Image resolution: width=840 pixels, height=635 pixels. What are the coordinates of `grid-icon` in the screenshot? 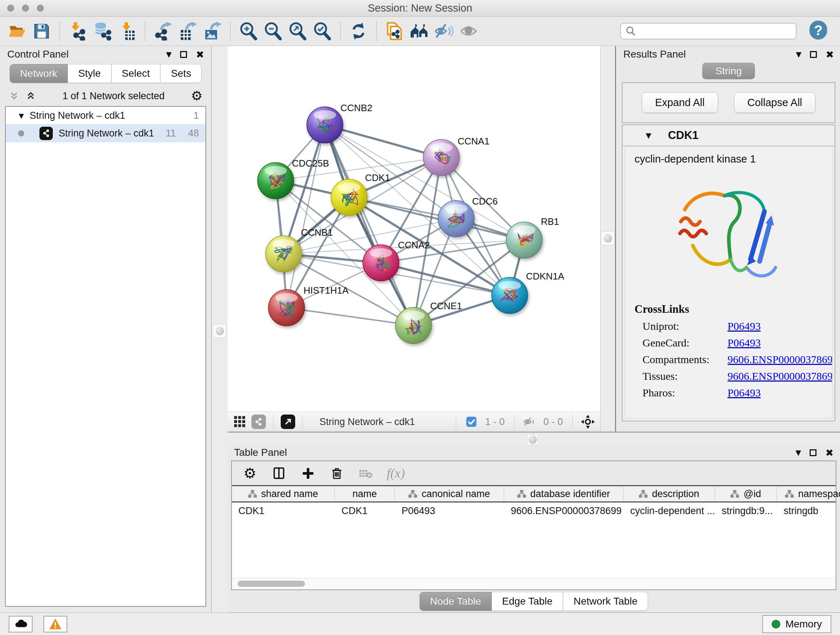 It's located at (240, 422).